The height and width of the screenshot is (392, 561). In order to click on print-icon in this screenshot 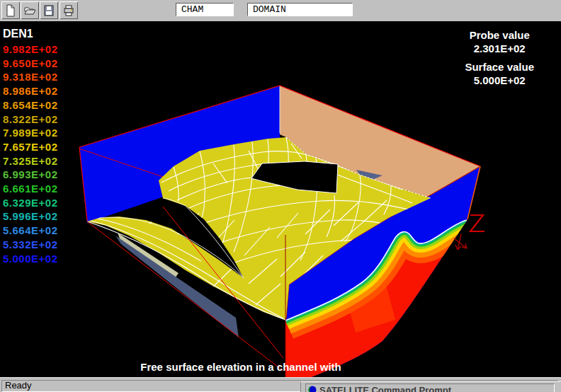, I will do `click(69, 11)`.